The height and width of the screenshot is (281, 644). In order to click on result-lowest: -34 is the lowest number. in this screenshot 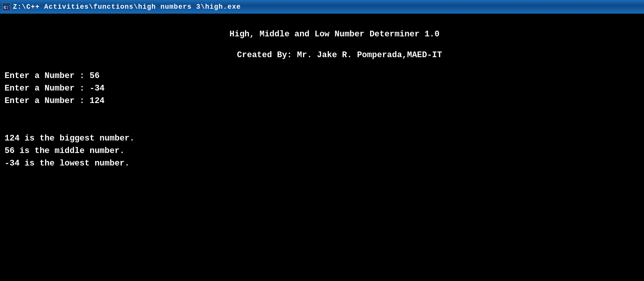, I will do `click(322, 164)`.